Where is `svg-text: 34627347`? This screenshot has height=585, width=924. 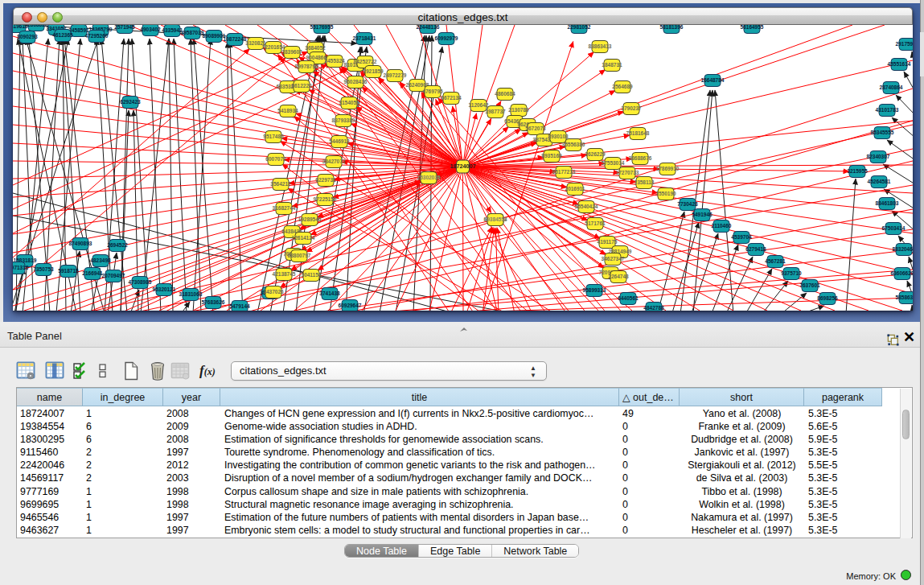
svg-text: 34627347 is located at coordinates (613, 259).